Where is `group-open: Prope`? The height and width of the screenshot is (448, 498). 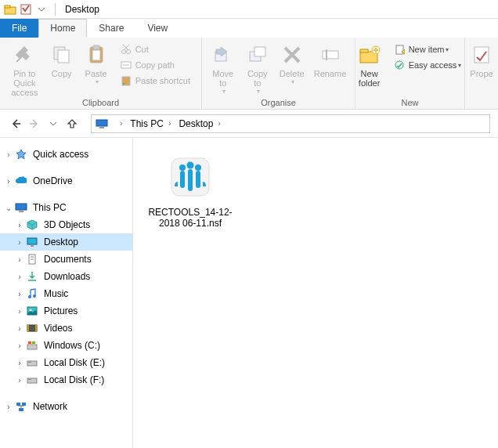 group-open: Prope is located at coordinates (482, 74).